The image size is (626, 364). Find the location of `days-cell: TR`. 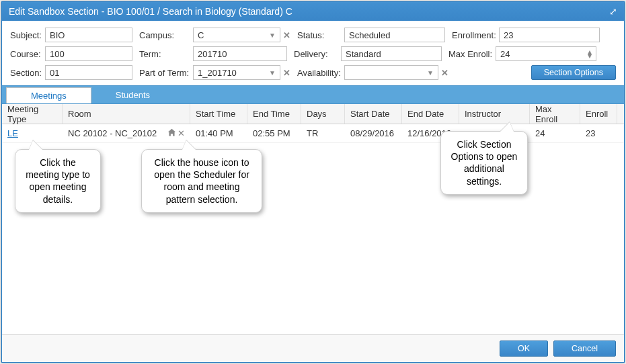

days-cell: TR is located at coordinates (323, 133).